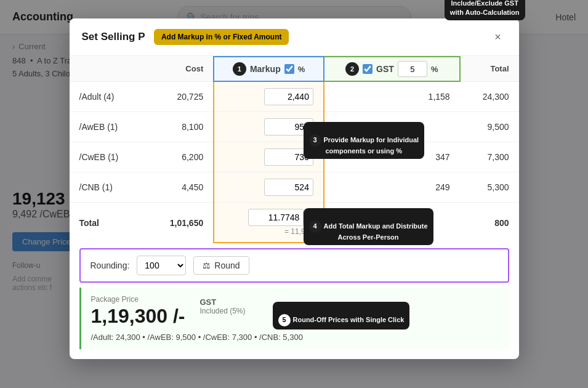 The width and height of the screenshot is (588, 388). I want to click on row-gst: 347, so click(392, 158).